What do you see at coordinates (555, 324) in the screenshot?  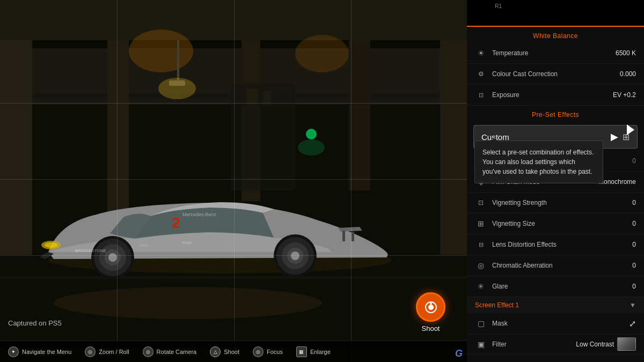 I see `mask-row: ▢ Mask ⤢` at bounding box center [555, 324].